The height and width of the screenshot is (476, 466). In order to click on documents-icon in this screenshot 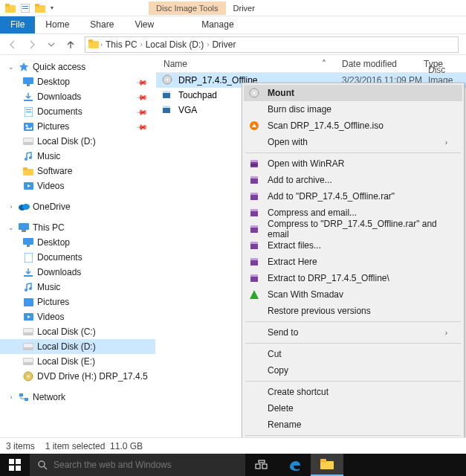, I will do `click(28, 112)`.